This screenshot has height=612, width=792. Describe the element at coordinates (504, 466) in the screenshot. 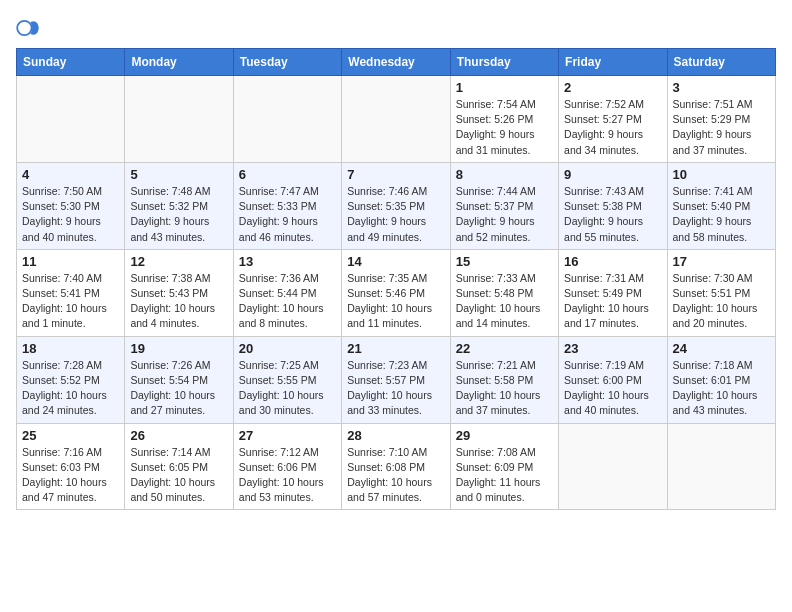

I see `calendar-cell: 29Sunrise: 7:08 AM Sunset: 6:09 PM Dayli…` at that location.